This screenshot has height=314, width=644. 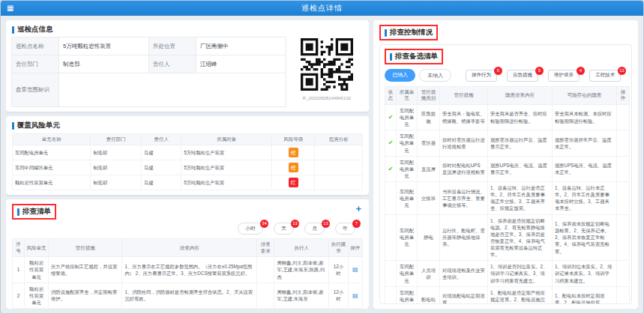 I want to click on column-header: 排查内容, so click(x=190, y=248).